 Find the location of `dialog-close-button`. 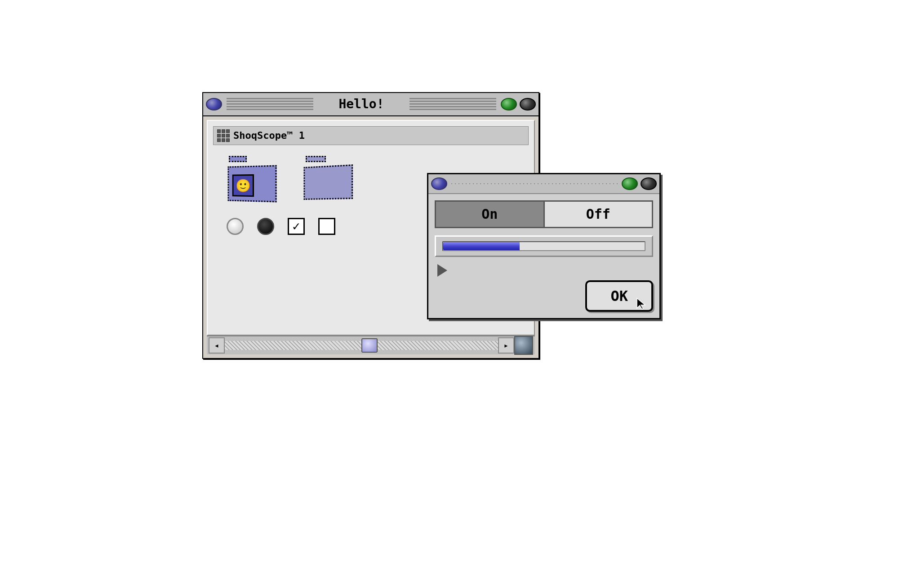

dialog-close-button is located at coordinates (439, 184).